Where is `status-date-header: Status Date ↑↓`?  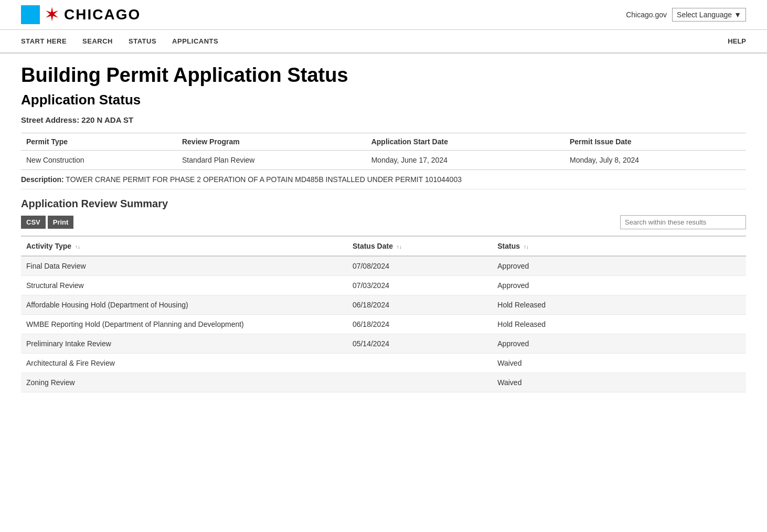 status-date-header: Status Date ↑↓ is located at coordinates (420, 246).